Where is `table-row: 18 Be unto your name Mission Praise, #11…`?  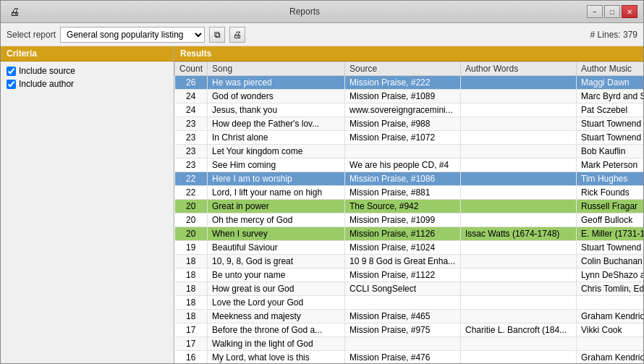
table-row: 18 Be unto your name Mission Praise, #11… is located at coordinates (410, 275).